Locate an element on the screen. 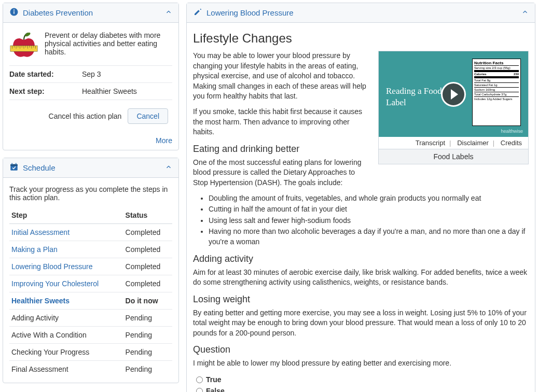 The height and width of the screenshot is (392, 538). article-header: Lowering Blood Pressure is located at coordinates (361, 13).